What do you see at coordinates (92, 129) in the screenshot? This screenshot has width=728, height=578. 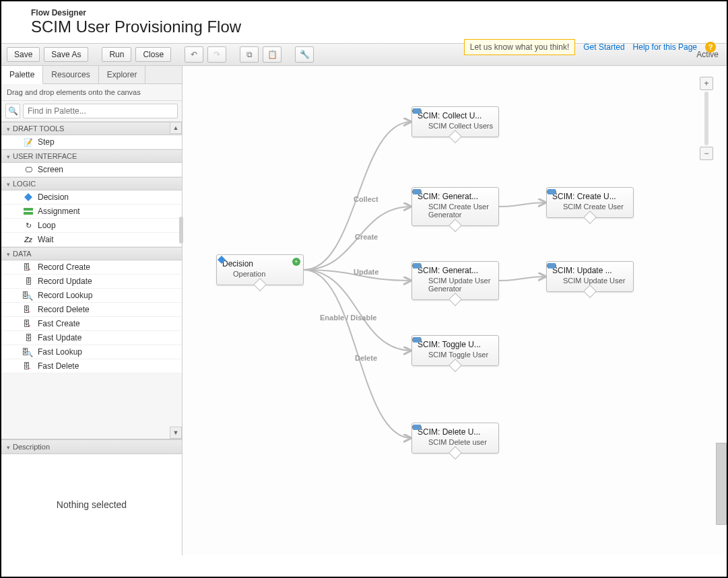 I see `palette-category: DRAFT TOOLS` at bounding box center [92, 129].